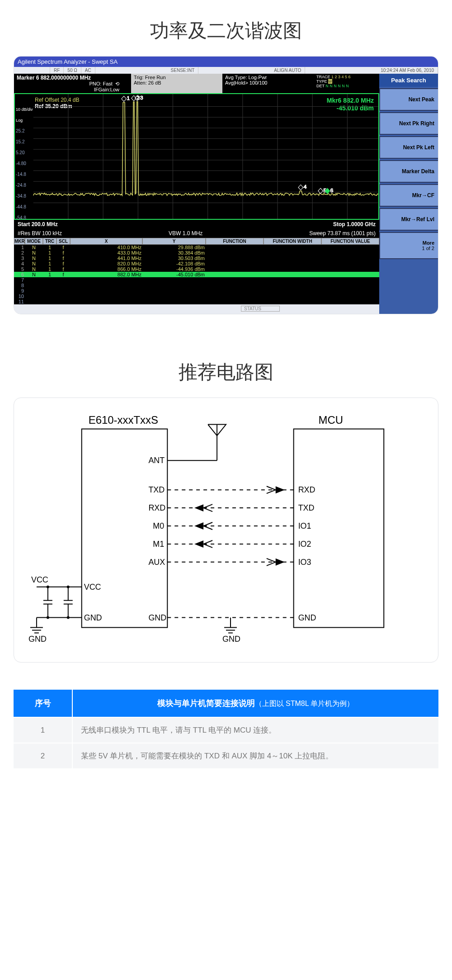 This screenshot has width=452, height=980. I want to click on pin-aux: AUX, so click(156, 562).